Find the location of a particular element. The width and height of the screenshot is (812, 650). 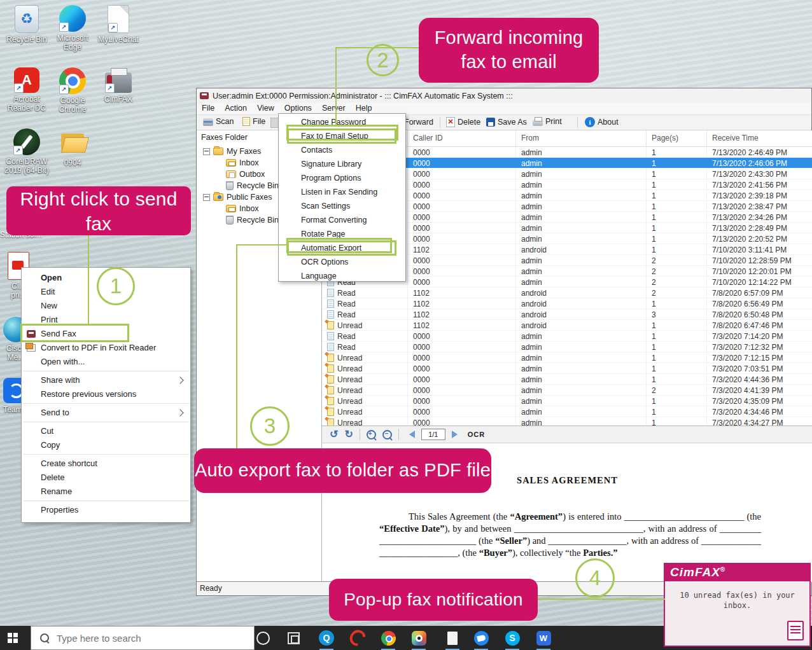

fax-row: Read0000admin17/3/2020 7:12:32 PM is located at coordinates (567, 347).